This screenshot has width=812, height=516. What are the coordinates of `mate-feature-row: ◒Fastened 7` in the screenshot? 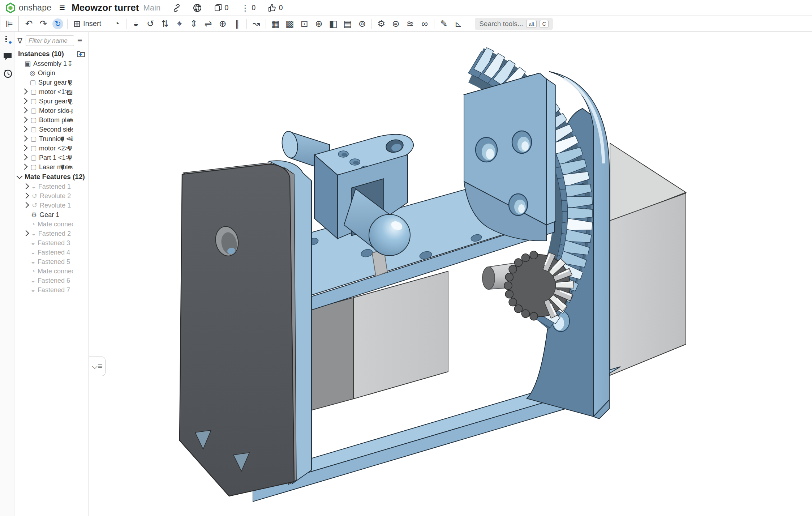 It's located at (51, 290).